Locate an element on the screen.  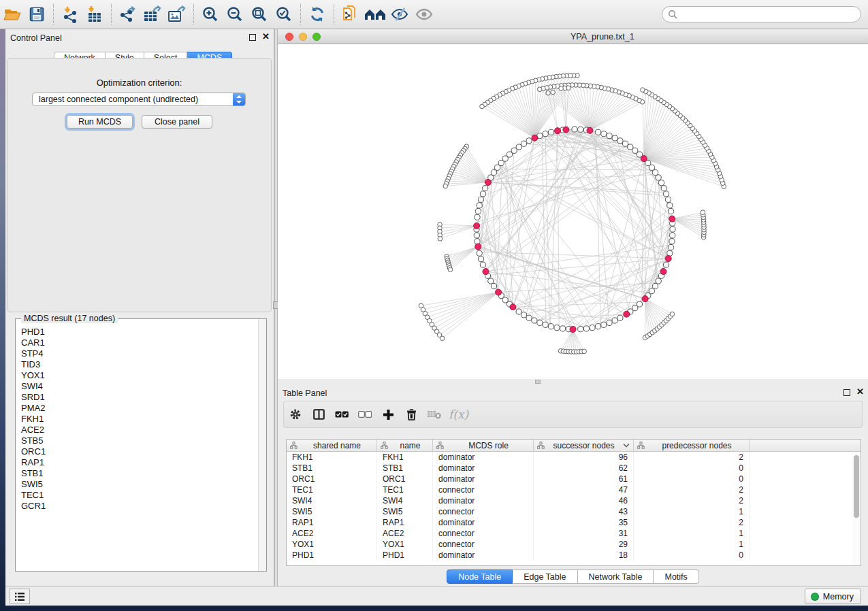
tab-network-table: Network Table is located at coordinates (616, 577).